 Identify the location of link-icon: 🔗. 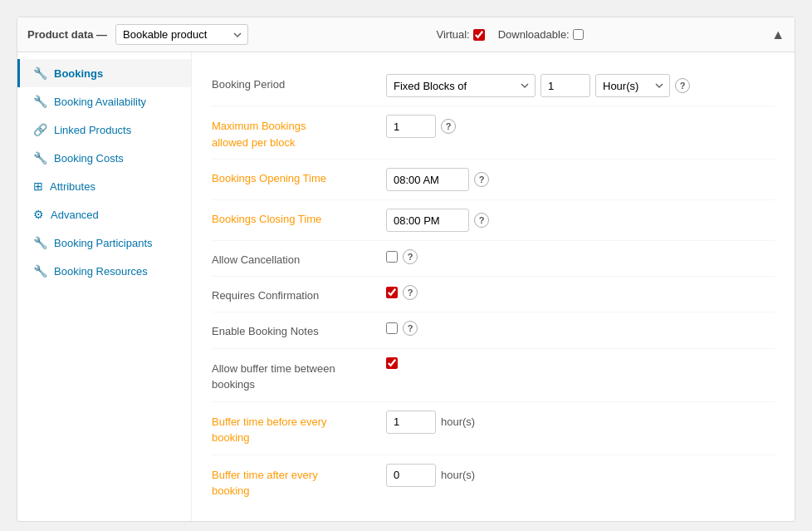
(40, 130).